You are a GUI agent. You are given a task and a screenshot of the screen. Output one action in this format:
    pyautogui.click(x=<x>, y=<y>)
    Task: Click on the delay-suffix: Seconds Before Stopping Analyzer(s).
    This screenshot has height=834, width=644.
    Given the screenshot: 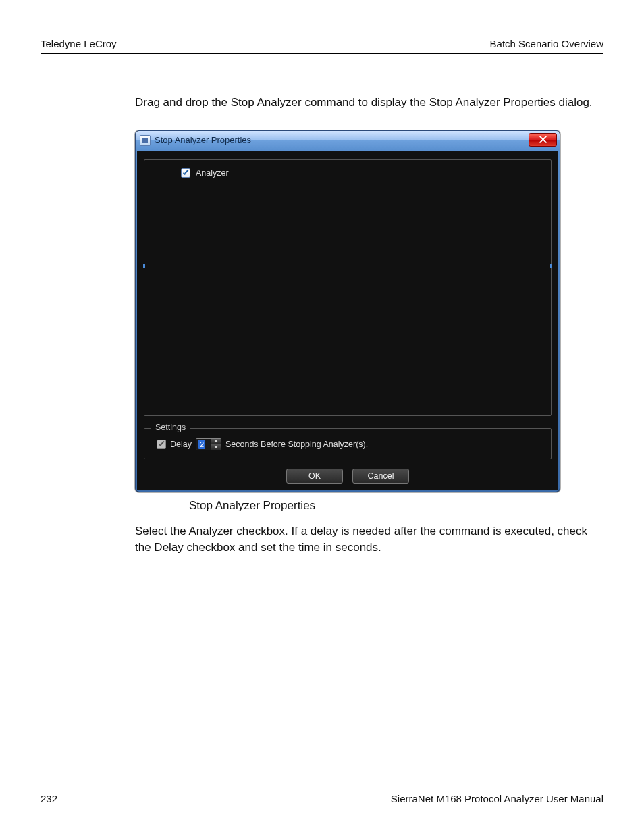 What is the action you would take?
    pyautogui.click(x=297, y=444)
    